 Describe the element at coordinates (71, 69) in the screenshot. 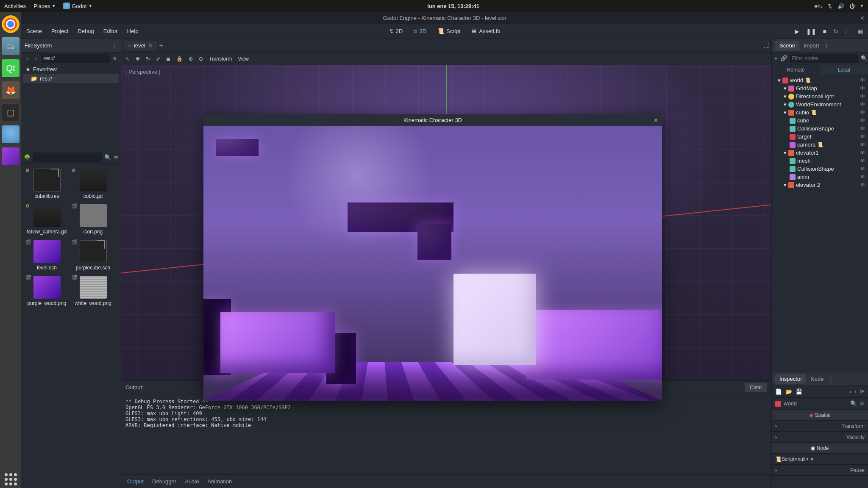

I see `favorites-header: ★ Favorites:` at that location.